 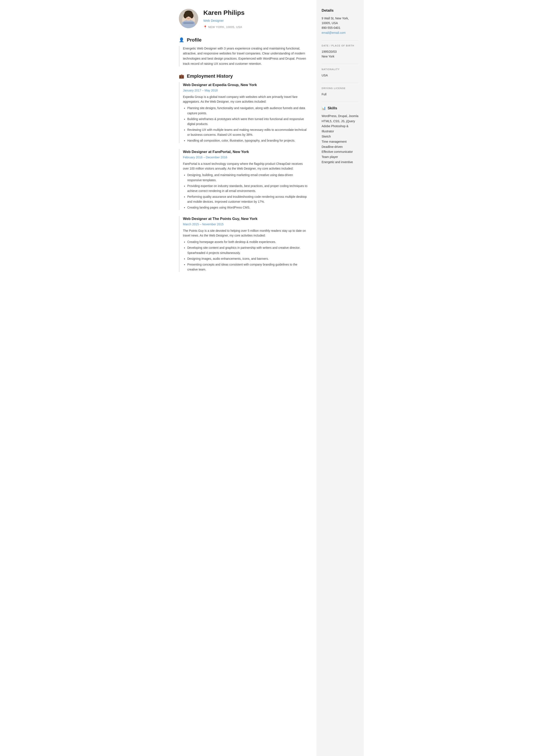 I want to click on candidate-title: Web Designer, so click(x=224, y=21).